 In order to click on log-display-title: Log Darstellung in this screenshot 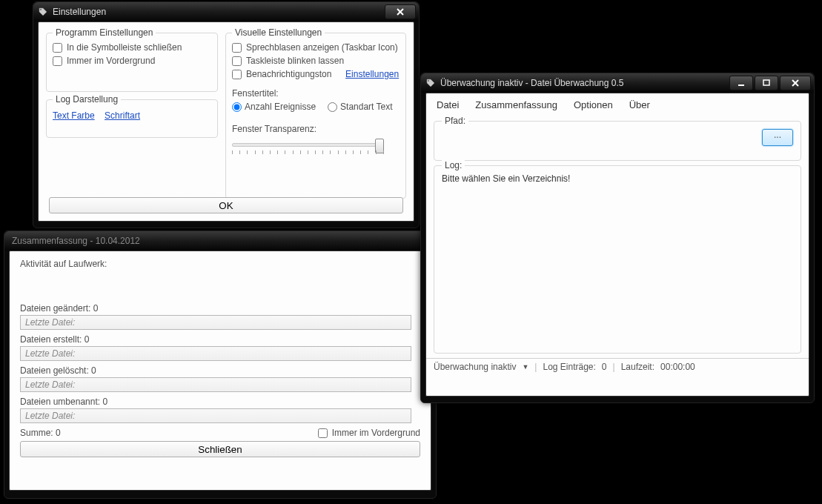, I will do `click(87, 99)`.